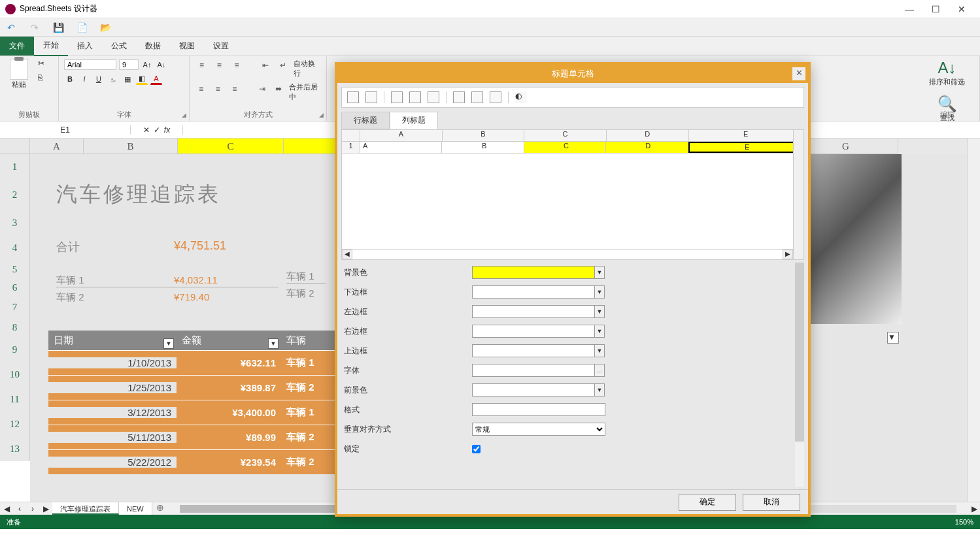  I want to click on prop-valign-select: 常规, so click(539, 429).